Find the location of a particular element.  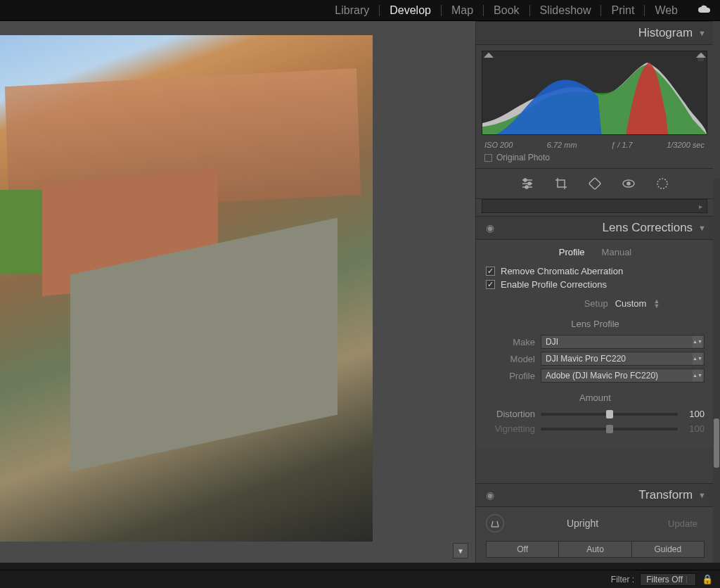

upright-segments: Off Auto Guided is located at coordinates (595, 549).